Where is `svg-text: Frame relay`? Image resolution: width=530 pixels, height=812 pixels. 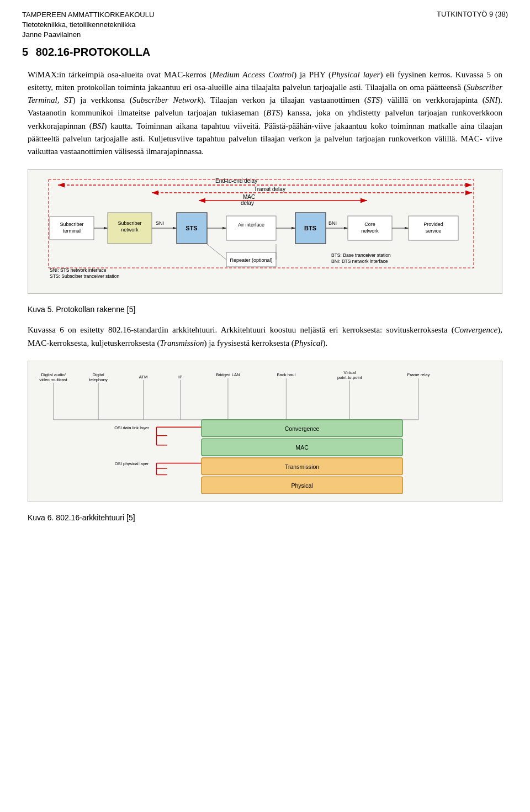
svg-text: Frame relay is located at coordinates (418, 375).